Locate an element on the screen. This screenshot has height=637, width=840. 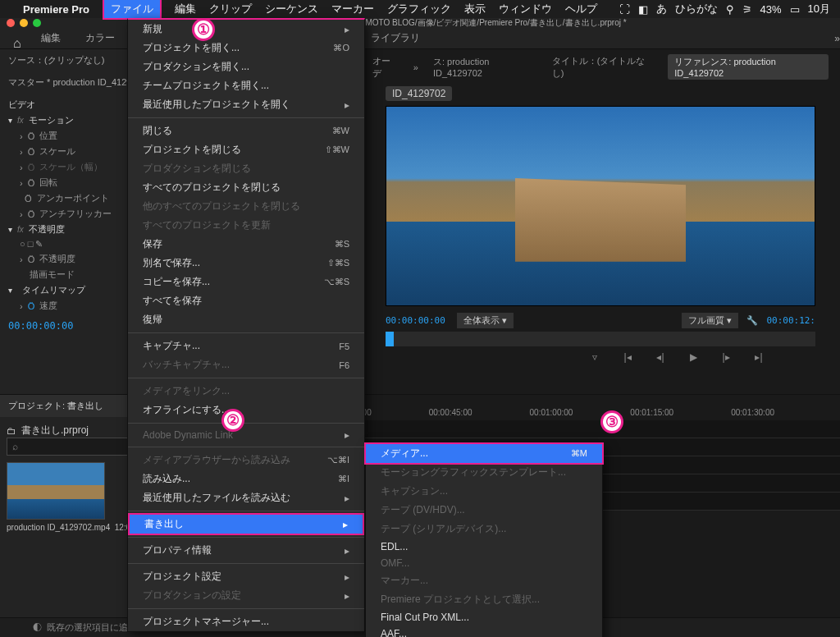
mi-export-fcpxml: Final Cut Pro XML... is located at coordinates (484, 617).